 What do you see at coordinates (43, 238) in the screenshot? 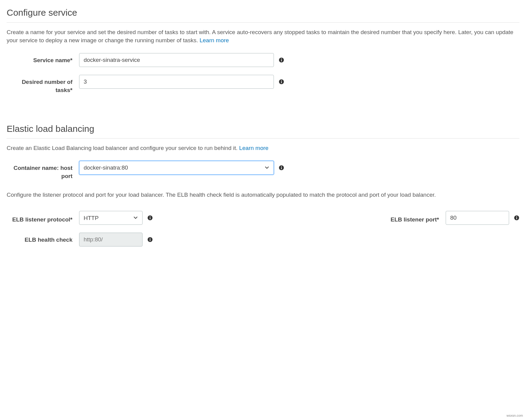
I see `elb-health-check-label: ELB health check` at bounding box center [43, 238].